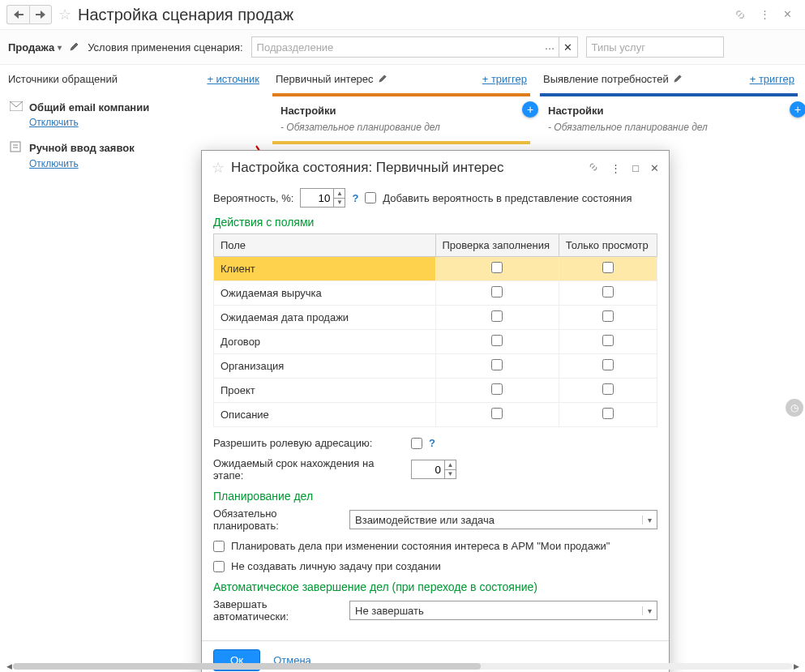  Describe the element at coordinates (428, 469) in the screenshot. I see `expected-duration-input` at that location.